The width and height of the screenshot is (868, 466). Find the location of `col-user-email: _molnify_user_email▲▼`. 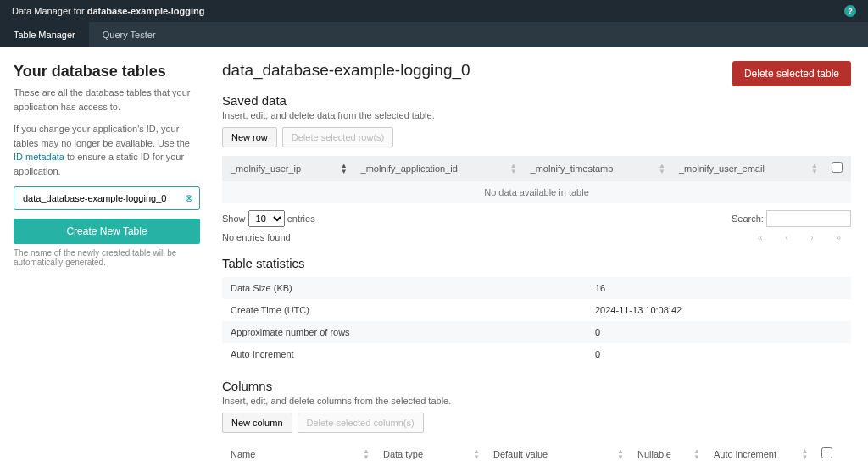

col-user-email: _molnify_user_email▲▼ is located at coordinates (747, 169).